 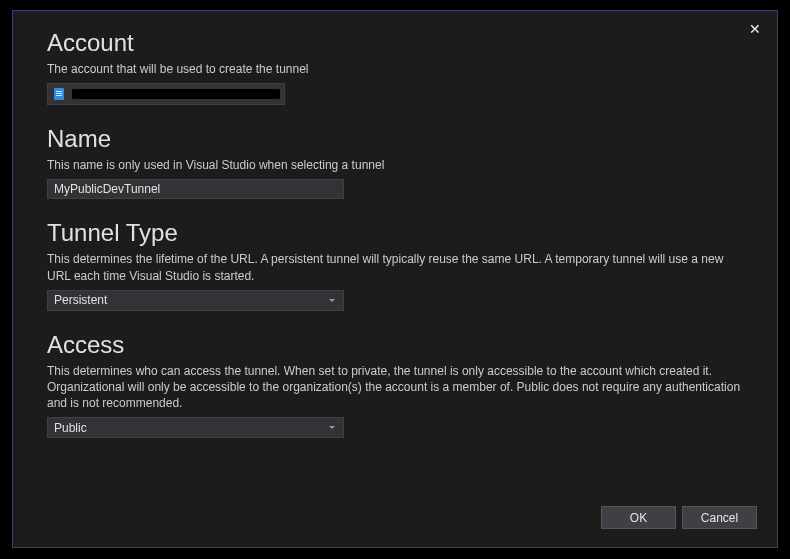 I want to click on tunnel-name-input, so click(x=196, y=189).